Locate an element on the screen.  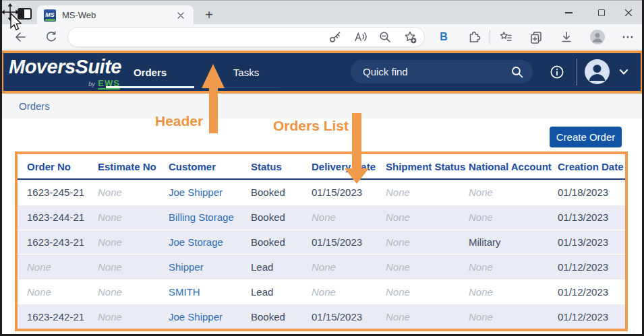
new-tab-button: + is located at coordinates (209, 15).